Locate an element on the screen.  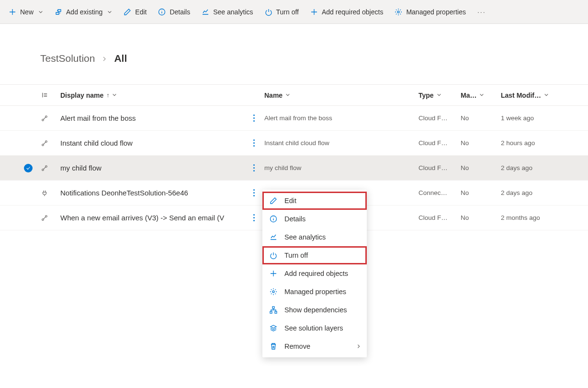
details-button: Details is located at coordinates (174, 12).